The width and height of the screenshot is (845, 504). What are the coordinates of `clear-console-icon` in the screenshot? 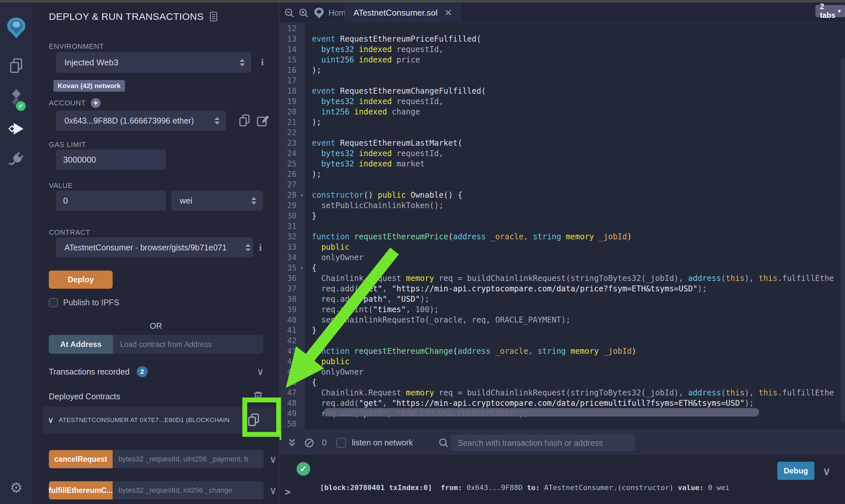 It's located at (309, 443).